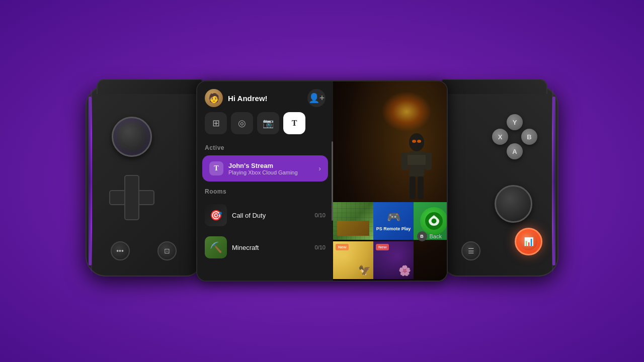 This screenshot has width=644, height=362. What do you see at coordinates (528, 241) in the screenshot?
I see `booom-button: 📊` at bounding box center [528, 241].